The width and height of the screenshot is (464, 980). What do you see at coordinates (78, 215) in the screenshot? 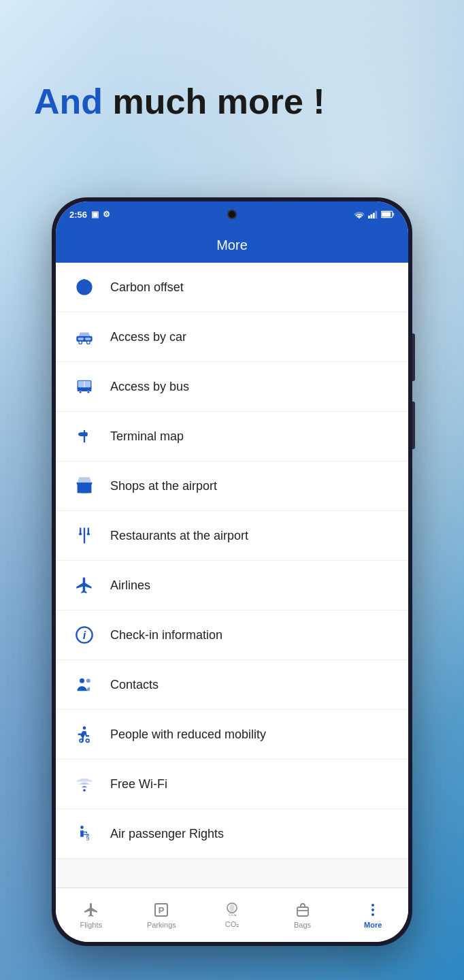
I see `status-time: 2:56` at bounding box center [78, 215].